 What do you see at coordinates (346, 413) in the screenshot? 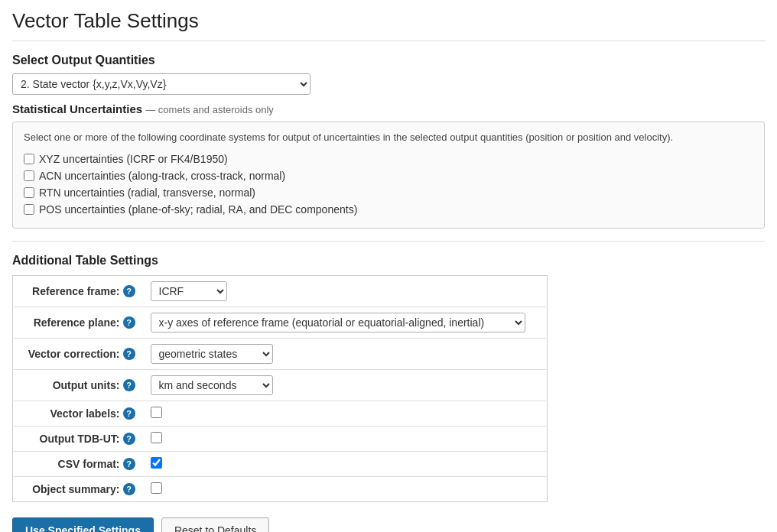
I see `vector-labels-value` at bounding box center [346, 413].